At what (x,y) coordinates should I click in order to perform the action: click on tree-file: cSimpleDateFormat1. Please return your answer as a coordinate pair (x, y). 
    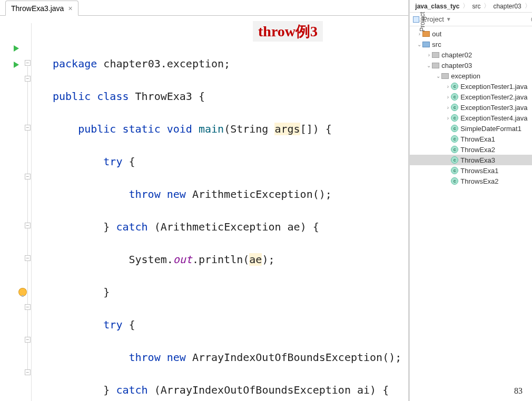
    Looking at the image, I should click on (471, 128).